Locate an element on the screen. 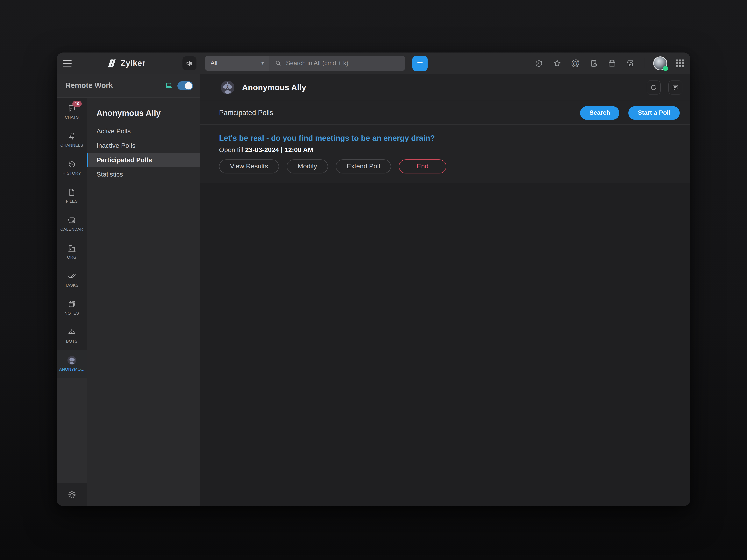 This screenshot has width=747, height=560. header-actions is located at coordinates (665, 87).